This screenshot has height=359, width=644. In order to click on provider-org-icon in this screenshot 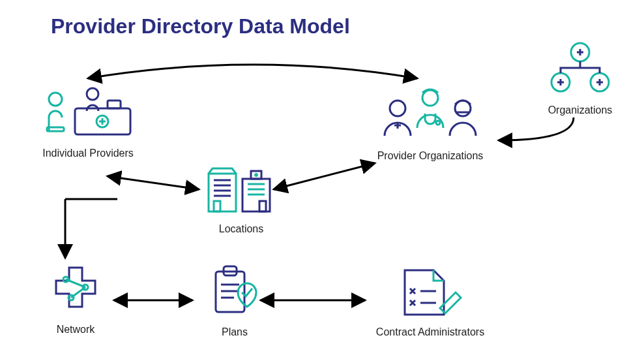, I will do `click(430, 114)`.